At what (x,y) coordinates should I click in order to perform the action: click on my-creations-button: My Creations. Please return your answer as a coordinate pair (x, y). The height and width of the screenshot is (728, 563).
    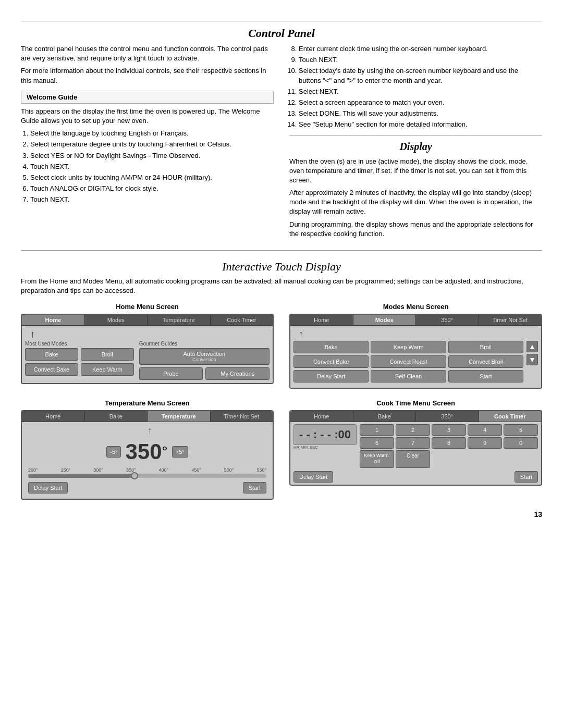
    Looking at the image, I should click on (238, 374).